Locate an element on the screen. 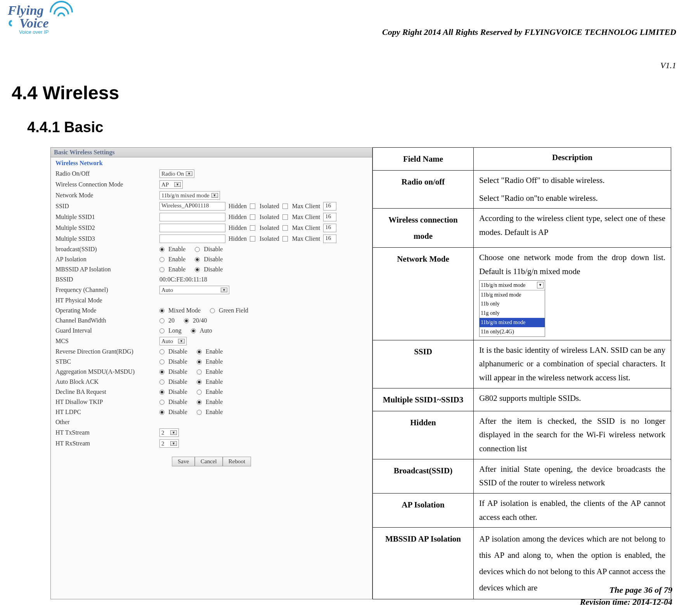 The width and height of the screenshot is (684, 616). bcast-disable is located at coordinates (197, 250).